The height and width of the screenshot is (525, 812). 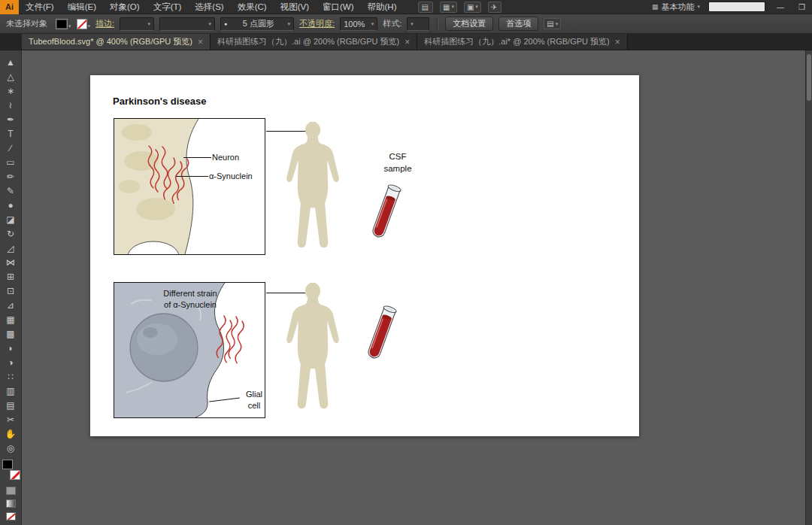 What do you see at coordinates (406, 26) in the screenshot?
I see `illustrator-window: Ai 文件(F)编辑(E)对象(O)文字(T)选择(S)效果(C)视图(V)窗口…` at bounding box center [406, 26].